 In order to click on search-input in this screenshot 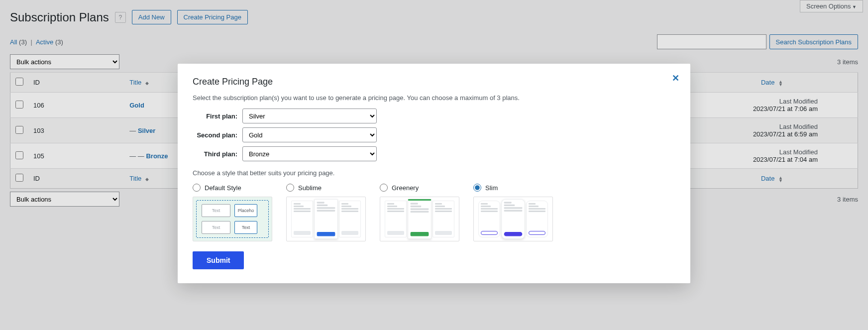, I will do `click(712, 42)`.